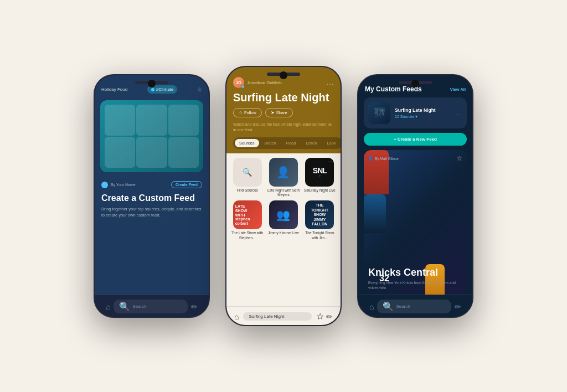 This screenshot has width=567, height=392. Describe the element at coordinates (114, 90) in the screenshot. I see `phone1-tab-holiday: Holiday Food` at that location.